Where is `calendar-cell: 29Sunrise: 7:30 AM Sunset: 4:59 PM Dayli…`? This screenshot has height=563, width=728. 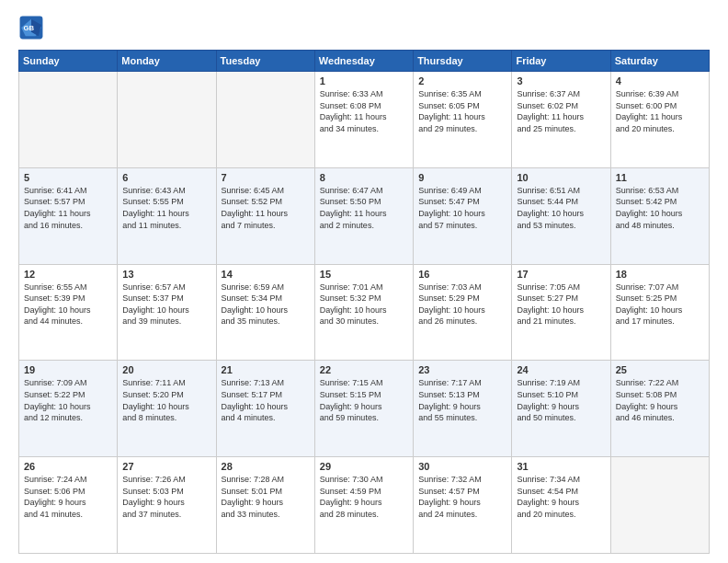 calendar-cell: 29Sunrise: 7:30 AM Sunset: 4:59 PM Dayli… is located at coordinates (364, 506).